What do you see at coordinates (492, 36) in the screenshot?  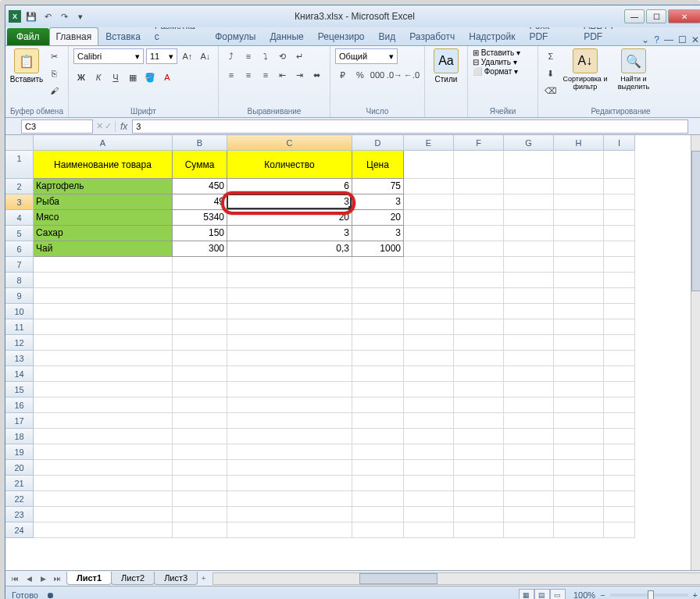 I see `tab-addins: Надстройк` at bounding box center [492, 36].